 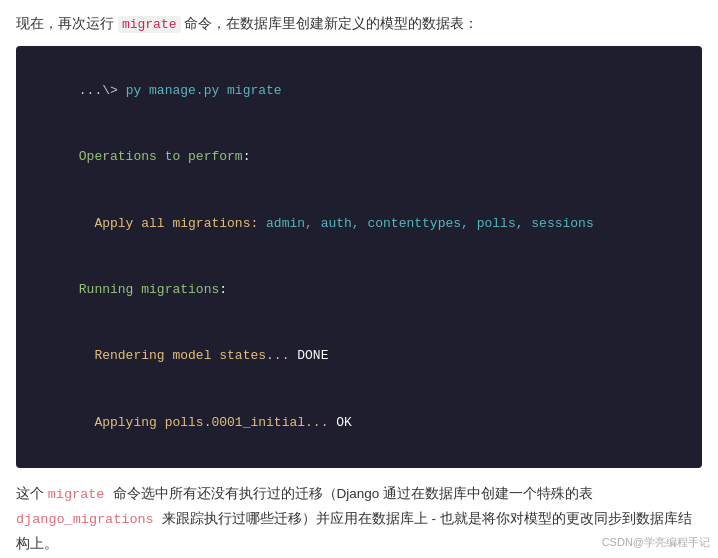 What do you see at coordinates (89, 520) in the screenshot?
I see `para1-cmd2: django_migrations` at bounding box center [89, 520].